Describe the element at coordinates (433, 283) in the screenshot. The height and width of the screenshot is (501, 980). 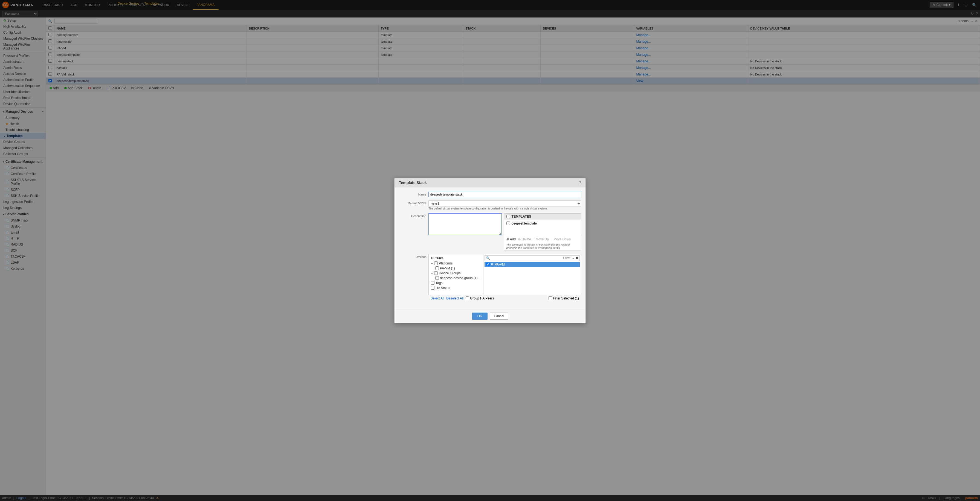
I see `tags-checkbox` at that location.